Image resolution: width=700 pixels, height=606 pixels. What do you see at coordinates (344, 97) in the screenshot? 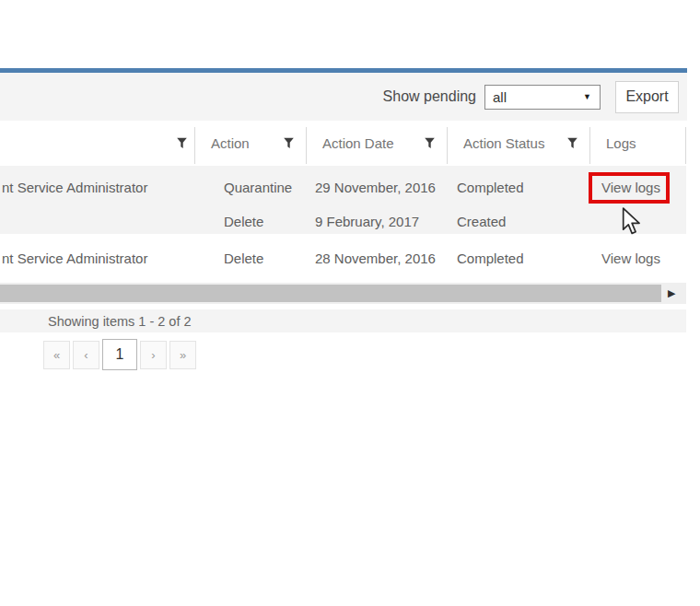
I see `toolbar: Show pending all ▼ Export` at bounding box center [344, 97].